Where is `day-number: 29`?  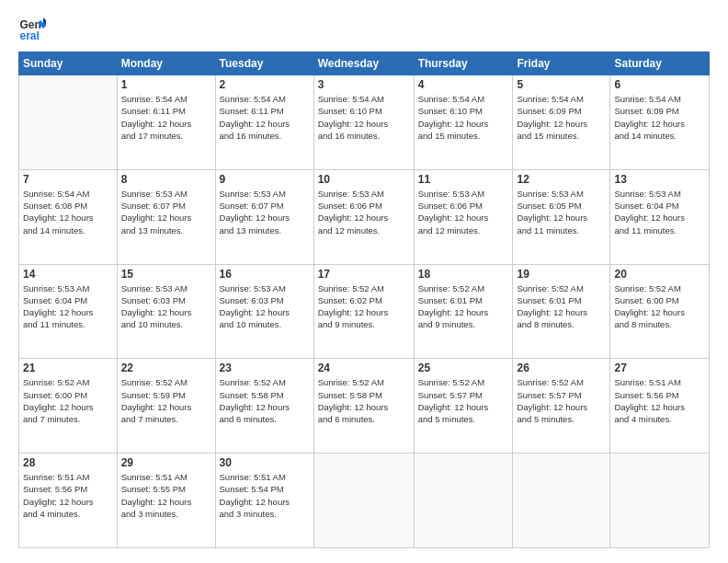
day-number: 29 is located at coordinates (166, 463).